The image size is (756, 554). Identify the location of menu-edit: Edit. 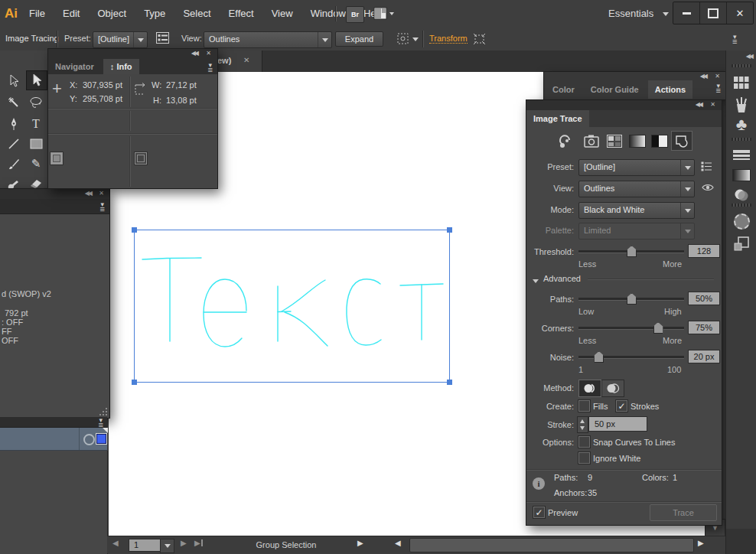
(71, 14).